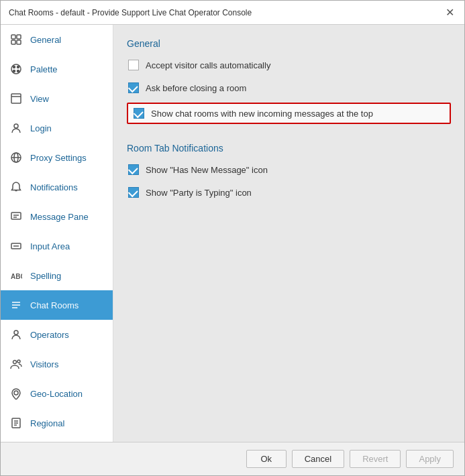 Image resolution: width=465 pixels, height=476 pixels. I want to click on accept-calls-row: Accept visitor calls automatically, so click(289, 65).